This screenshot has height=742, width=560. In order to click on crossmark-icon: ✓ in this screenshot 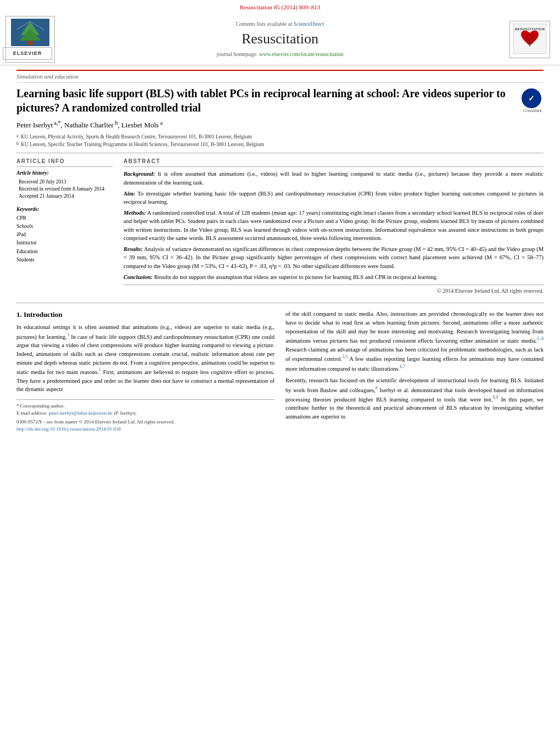, I will do `click(531, 98)`.